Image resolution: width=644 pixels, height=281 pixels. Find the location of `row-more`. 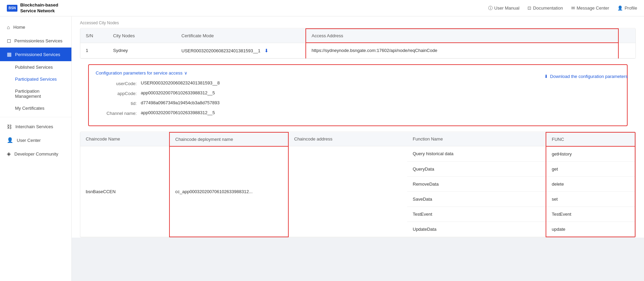

row-more is located at coordinates (627, 51).